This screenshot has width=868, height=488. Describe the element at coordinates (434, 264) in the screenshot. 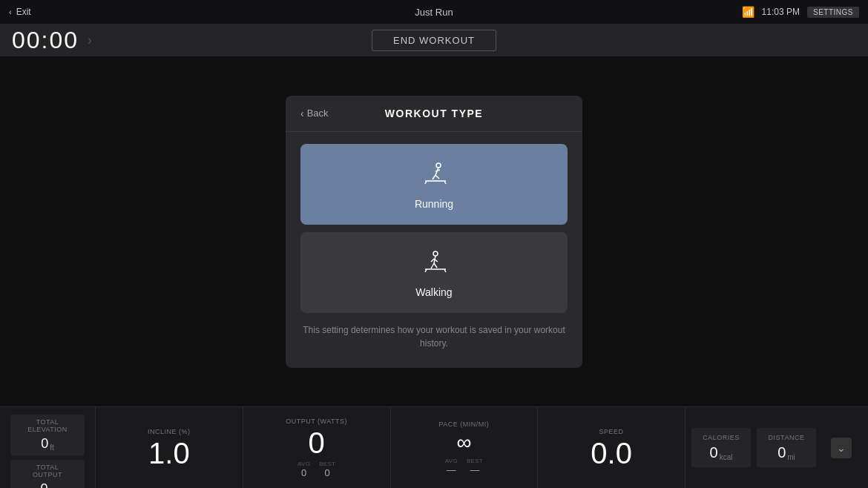

I see `walking-icon` at that location.